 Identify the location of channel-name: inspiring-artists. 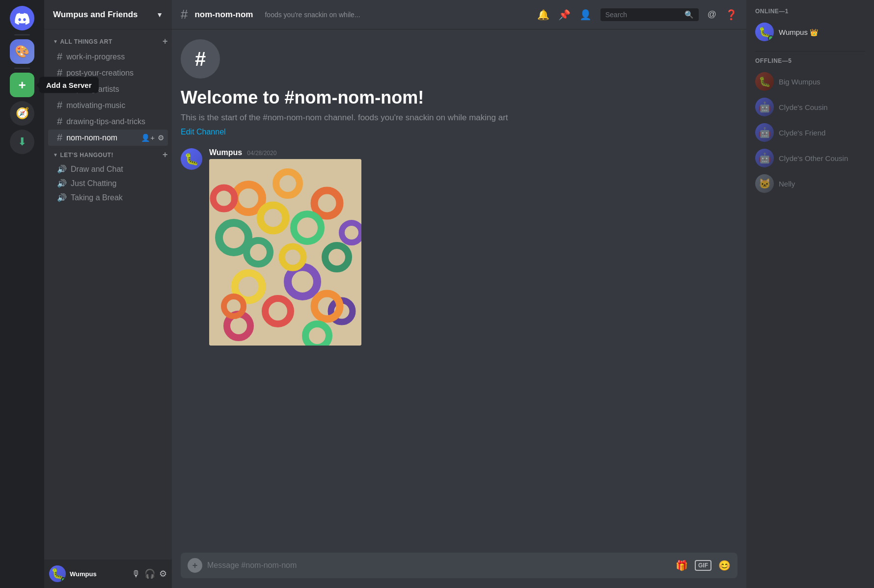
(115, 89).